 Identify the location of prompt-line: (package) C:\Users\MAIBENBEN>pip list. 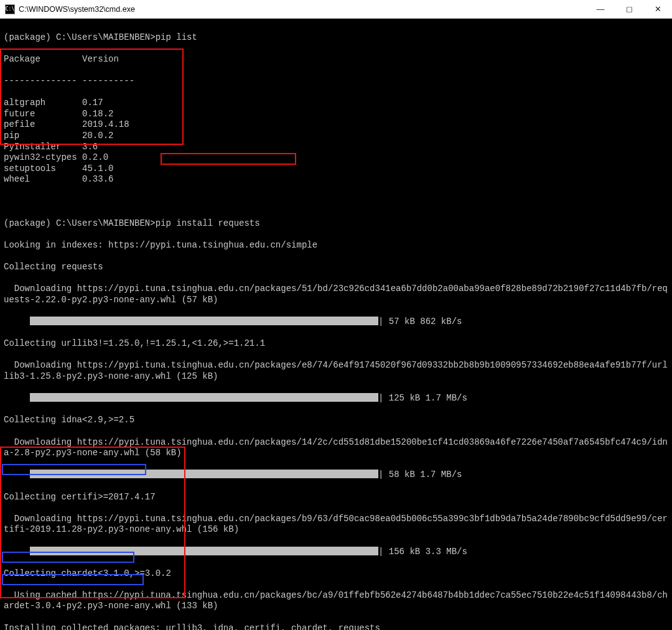
(336, 38).